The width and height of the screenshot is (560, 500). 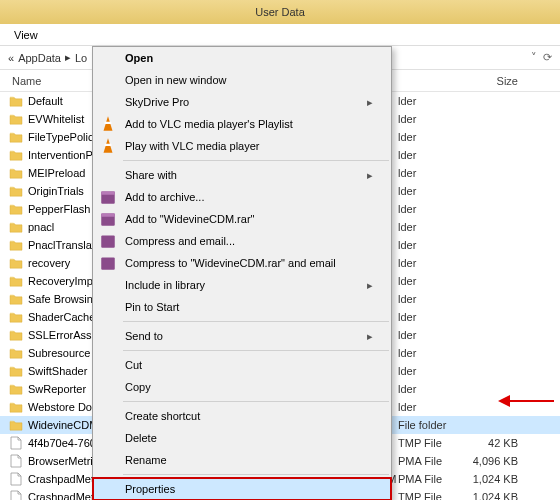 What do you see at coordinates (280, 35) in the screenshot?
I see `menubar: View` at bounding box center [280, 35].